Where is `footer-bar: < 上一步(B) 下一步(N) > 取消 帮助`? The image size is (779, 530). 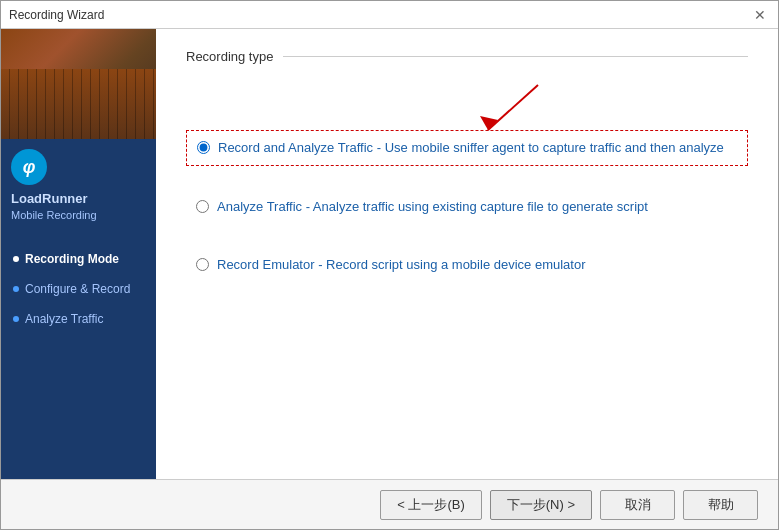 footer-bar: < 上一步(B) 下一步(N) > 取消 帮助 is located at coordinates (390, 504).